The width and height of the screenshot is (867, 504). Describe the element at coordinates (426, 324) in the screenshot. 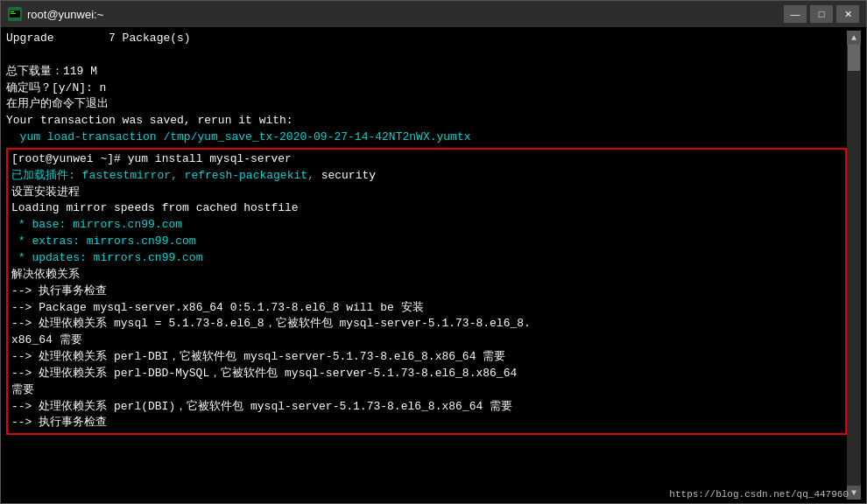

I see `terminal-line: --> 处理依赖关系 mysql = 5.1.73-8.el6_8，它被软件包 …` at that location.